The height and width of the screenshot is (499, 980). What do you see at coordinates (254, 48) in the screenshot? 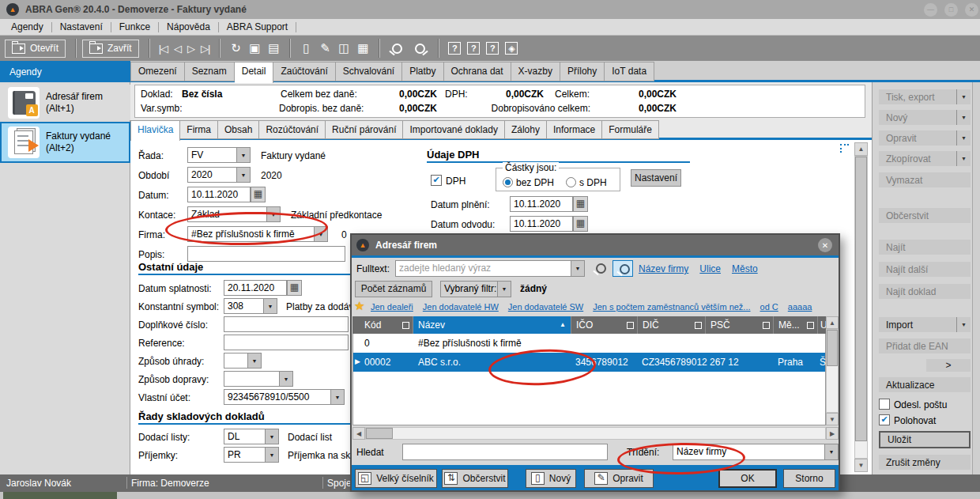
I see `preview-icon: ▣` at bounding box center [254, 48].